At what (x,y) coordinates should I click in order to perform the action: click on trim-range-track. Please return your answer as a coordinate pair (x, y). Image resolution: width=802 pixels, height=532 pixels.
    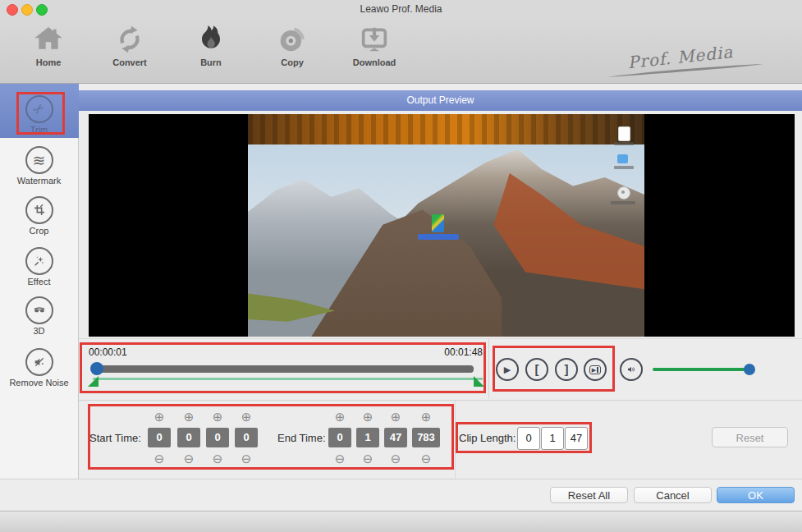
    Looking at the image, I should click on (287, 379).